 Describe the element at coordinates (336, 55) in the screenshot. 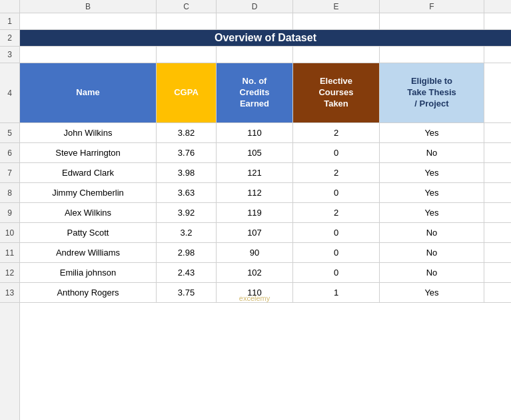

I see `cell-e3` at that location.